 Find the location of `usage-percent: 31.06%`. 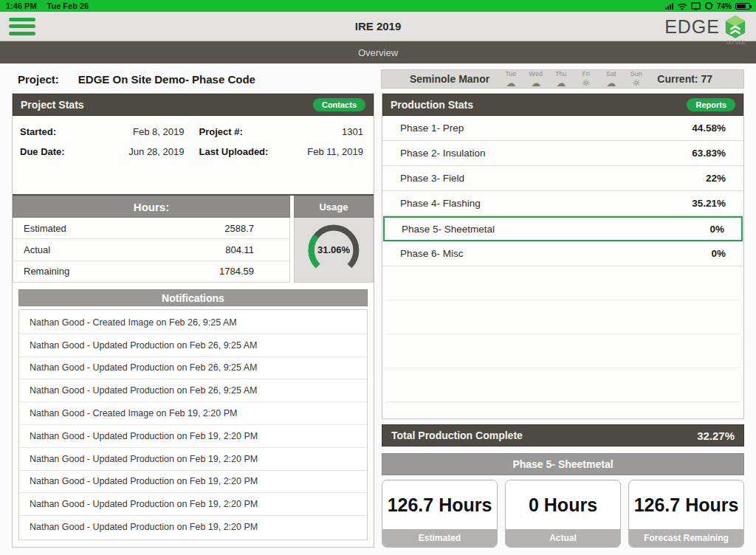

usage-percent: 31.06% is located at coordinates (334, 249).